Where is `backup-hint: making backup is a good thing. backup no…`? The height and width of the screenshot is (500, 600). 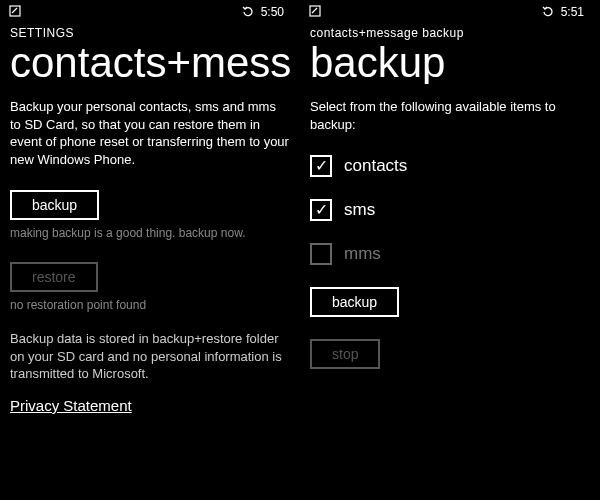 backup-hint: making backup is a good thing. backup no… is located at coordinates (150, 233).